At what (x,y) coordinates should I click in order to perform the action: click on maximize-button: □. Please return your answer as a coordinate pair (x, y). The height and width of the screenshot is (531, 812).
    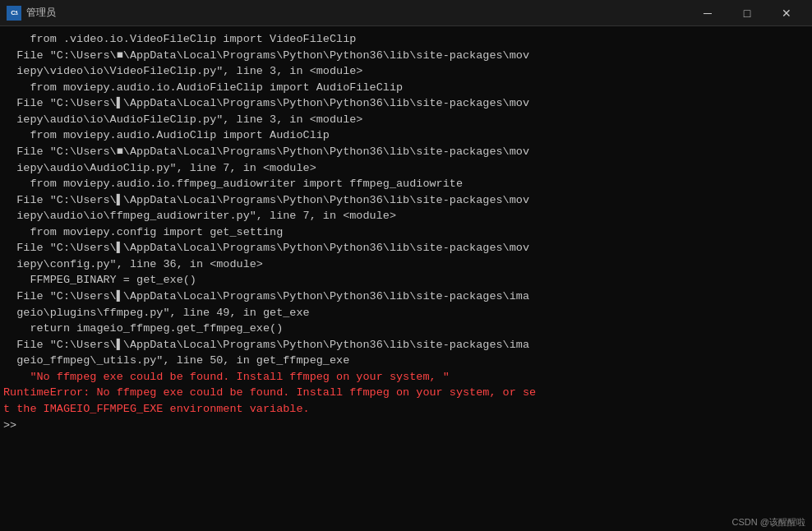
    Looking at the image, I should click on (747, 13).